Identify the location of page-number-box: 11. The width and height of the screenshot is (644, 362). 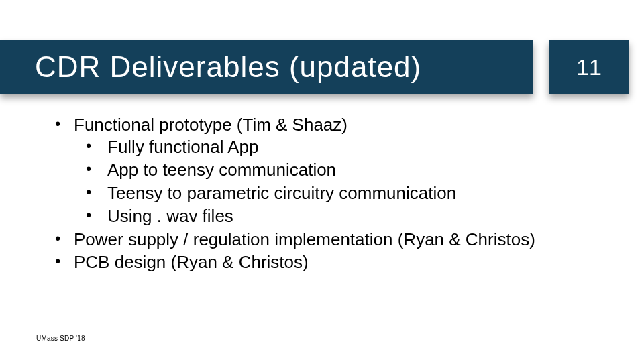
(589, 67).